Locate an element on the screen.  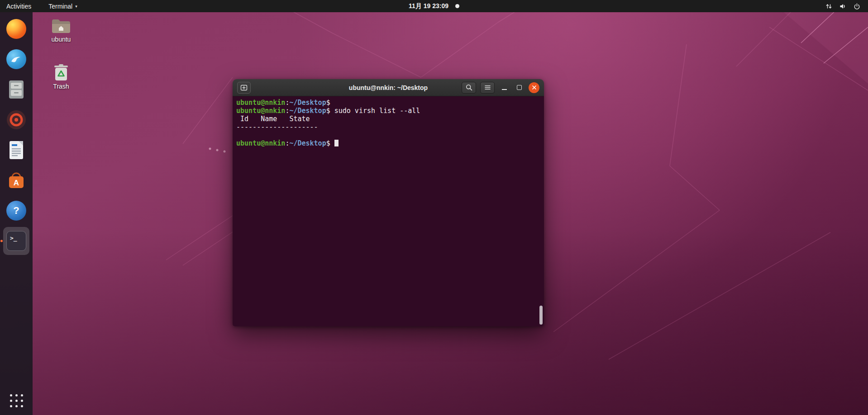
system-status-menu is located at coordinates (843, 6).